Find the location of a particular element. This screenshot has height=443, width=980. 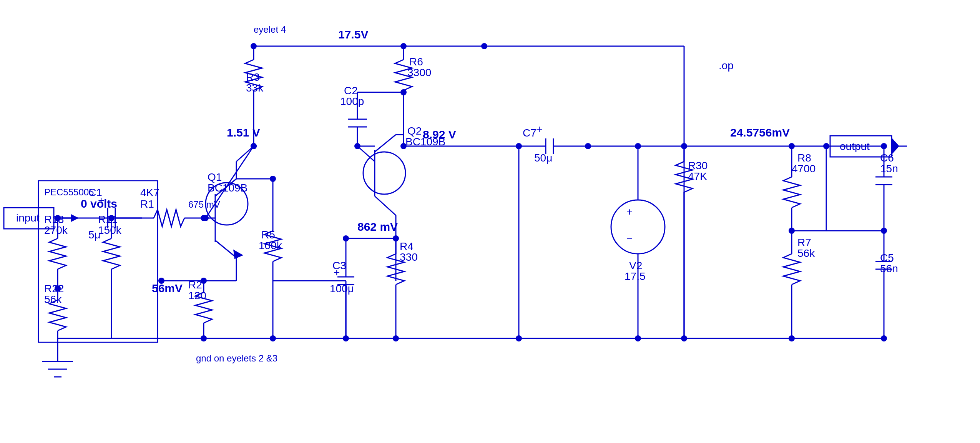

r3-value: 33k is located at coordinates (255, 88).